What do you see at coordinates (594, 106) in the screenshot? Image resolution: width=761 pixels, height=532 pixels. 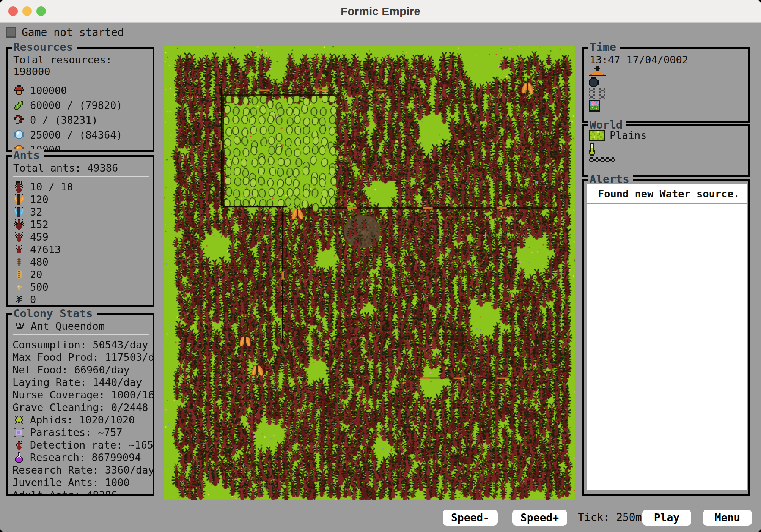 I see `season-spring-icon` at bounding box center [594, 106].